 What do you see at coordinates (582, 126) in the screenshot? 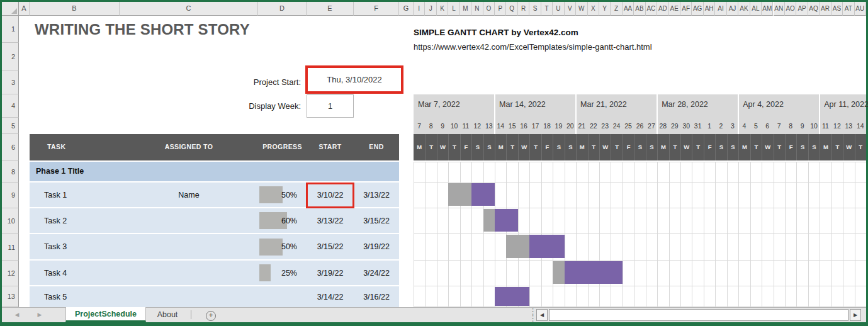
I see `day-number-cell: 21` at bounding box center [582, 126].